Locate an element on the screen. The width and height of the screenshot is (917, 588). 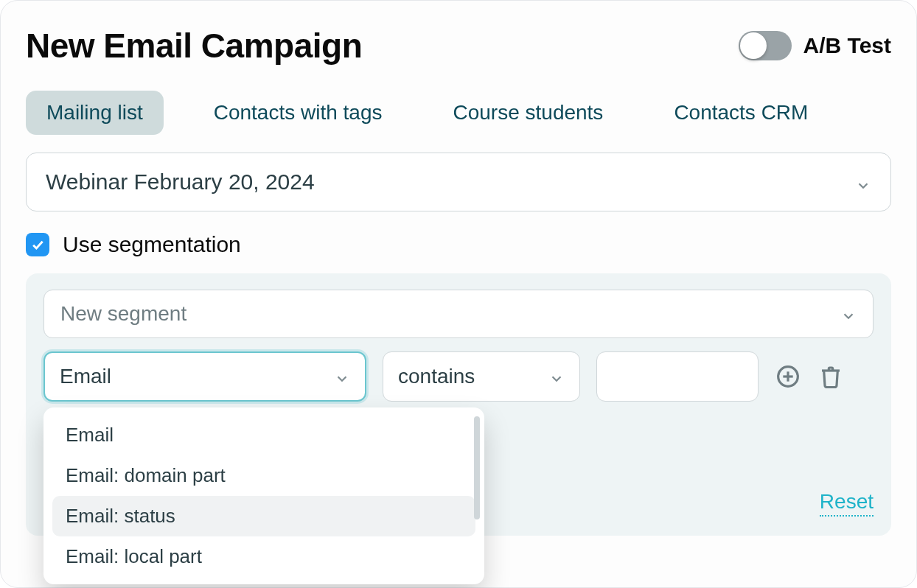
segmentation-row: Use segmentation is located at coordinates (458, 245).